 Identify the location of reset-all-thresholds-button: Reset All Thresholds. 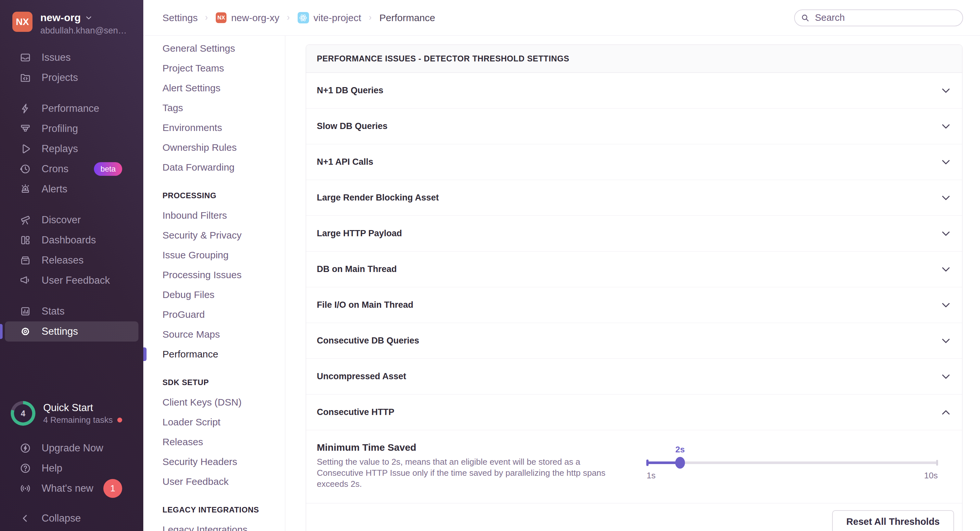
(893, 520).